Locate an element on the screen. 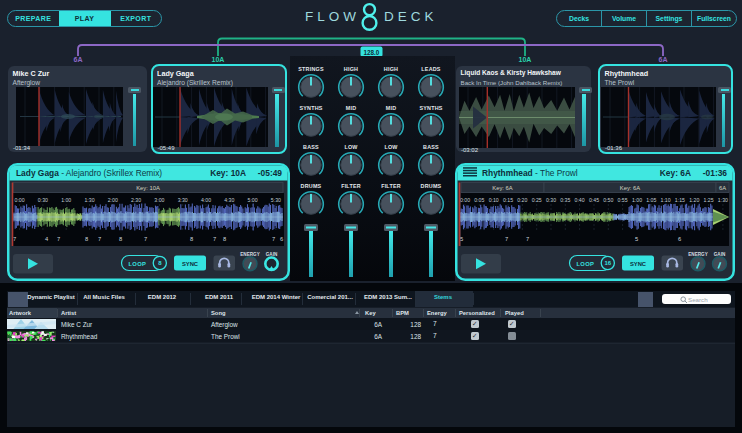  svg-text: 0:55 is located at coordinates (623, 200).